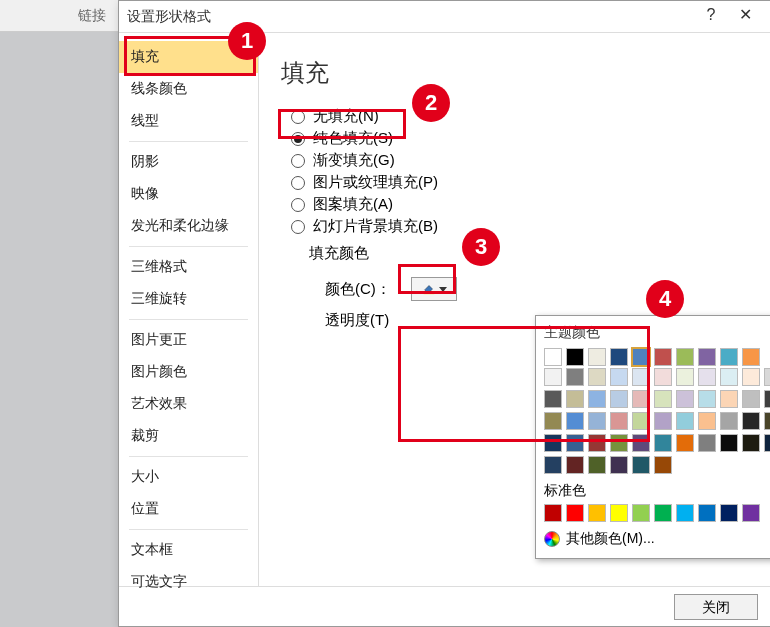 The width and height of the screenshot is (770, 627). I want to click on radio-option: 幻灯片背景填充(B), so click(520, 226).